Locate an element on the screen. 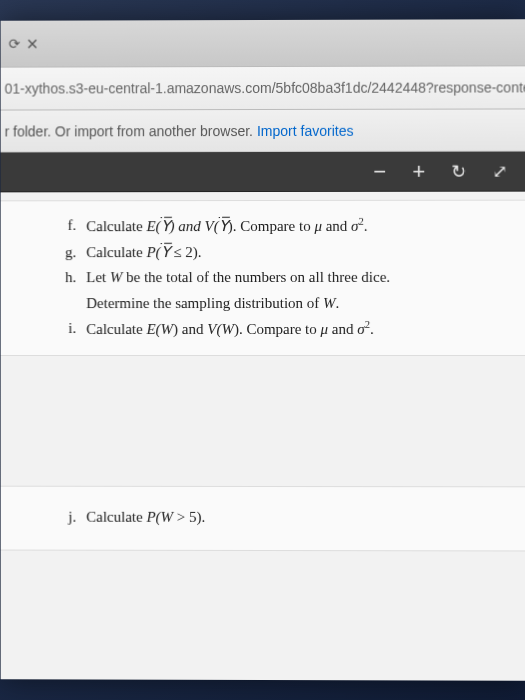  address-bar: 01-xythos.s3-eu-central-1.amazonaws.com/… is located at coordinates (263, 88).